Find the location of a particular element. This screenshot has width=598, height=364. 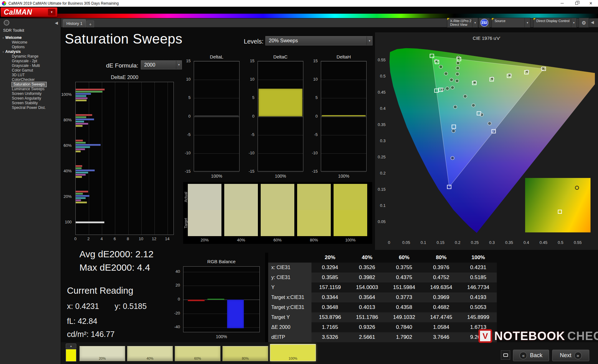

levels-value: 20% Sweeps is located at coordinates (282, 41).